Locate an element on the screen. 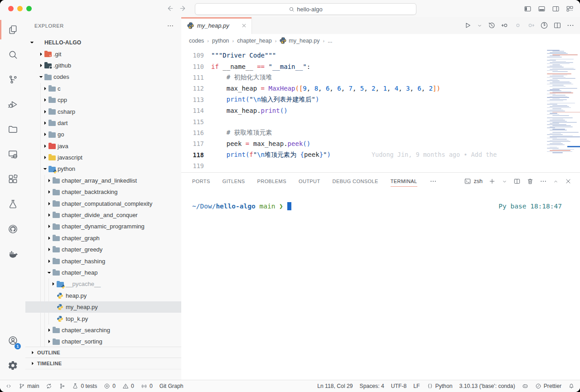 This screenshot has height=392, width=580. prettier-icon is located at coordinates (538, 386).